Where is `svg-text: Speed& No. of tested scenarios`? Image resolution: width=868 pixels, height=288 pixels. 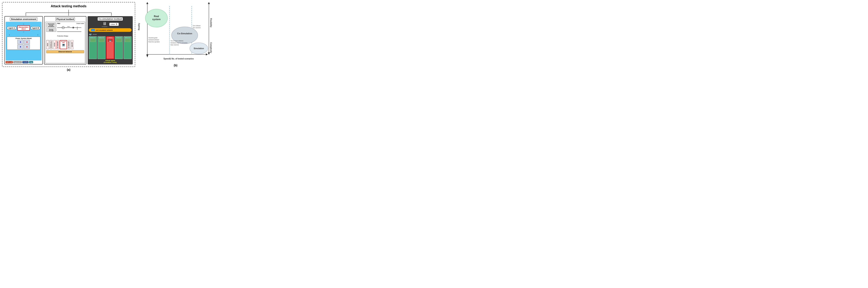 svg-text: Speed& No. of tested scenarios is located at coordinates (179, 59).